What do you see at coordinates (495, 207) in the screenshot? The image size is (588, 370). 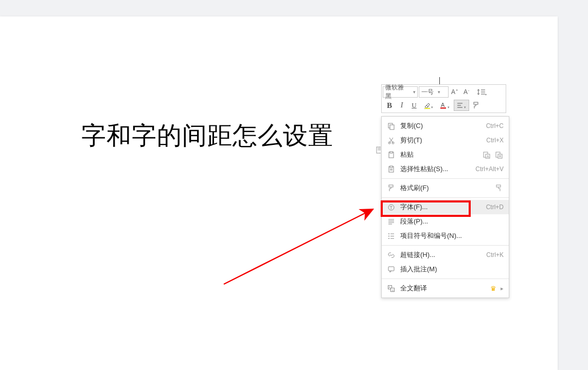 I see `menu-shortcut: Ctrl+D` at bounding box center [495, 207].